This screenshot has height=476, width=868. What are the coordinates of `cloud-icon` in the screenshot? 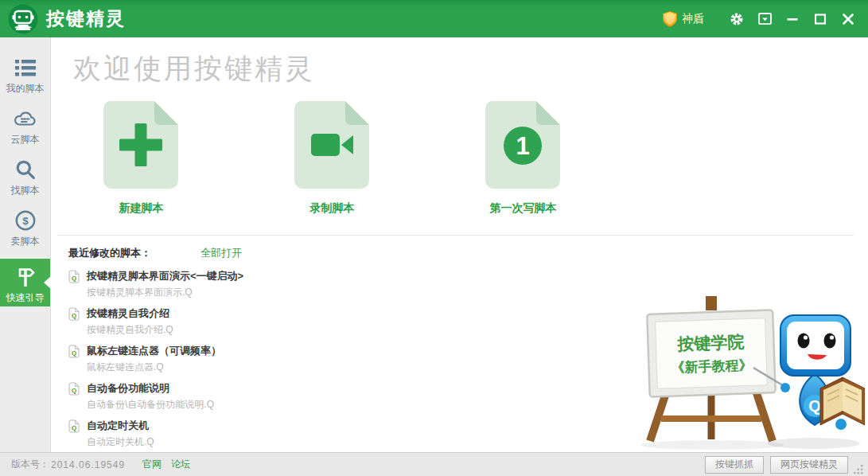 It's located at (25, 119).